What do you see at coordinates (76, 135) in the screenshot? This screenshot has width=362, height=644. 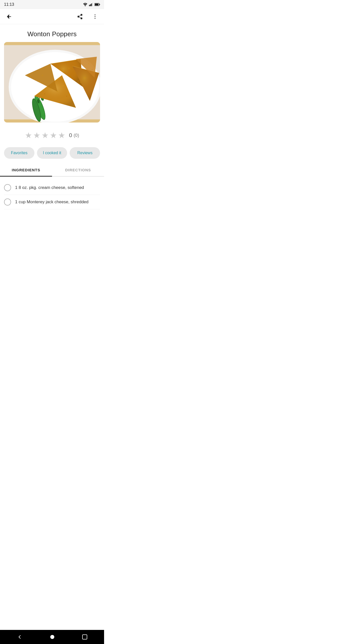 I see `rating-count: (0)` at bounding box center [76, 135].